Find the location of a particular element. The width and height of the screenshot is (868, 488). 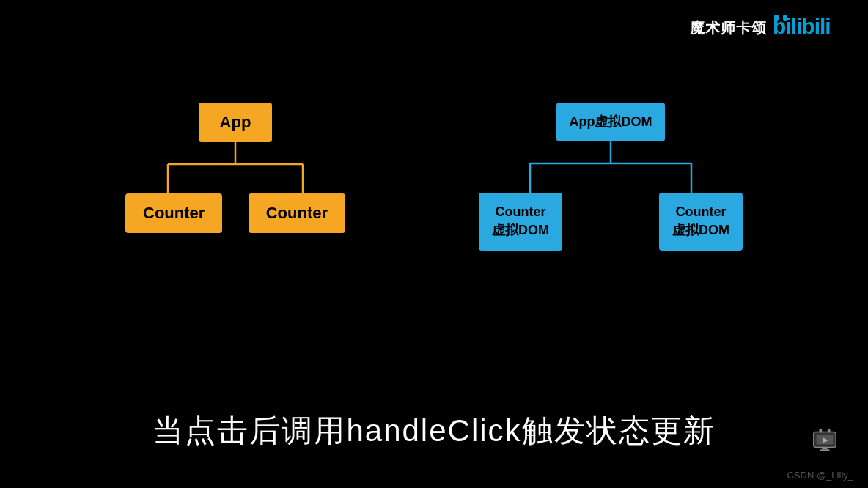

left-tree-children: Counter Counter is located at coordinates (235, 213).